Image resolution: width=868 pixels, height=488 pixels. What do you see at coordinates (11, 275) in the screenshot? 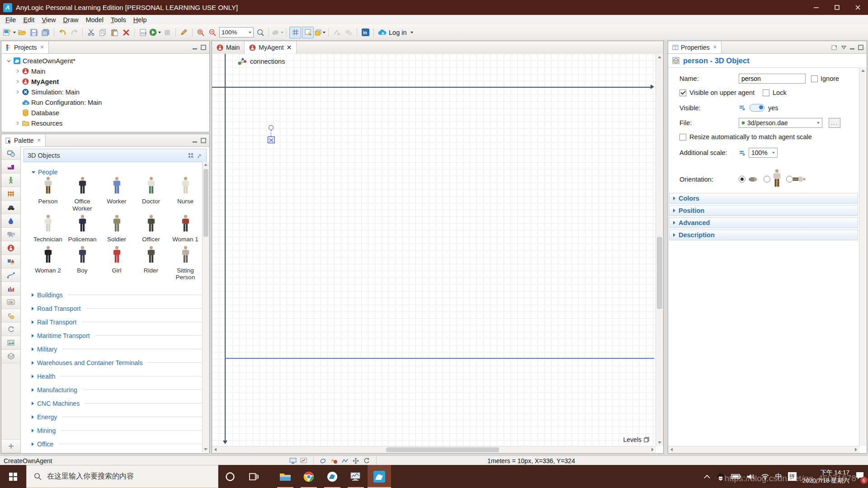
I see `palette-tab-analysis` at bounding box center [11, 275].